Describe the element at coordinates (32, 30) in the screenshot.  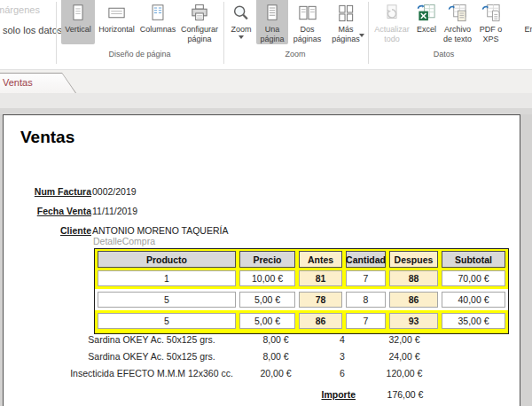
I see `print-data-only-checkbox-label: solo los datos` at that location.